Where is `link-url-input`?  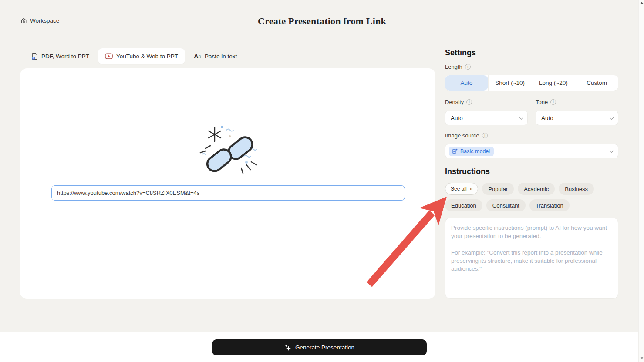
link-url-input is located at coordinates (228, 193).